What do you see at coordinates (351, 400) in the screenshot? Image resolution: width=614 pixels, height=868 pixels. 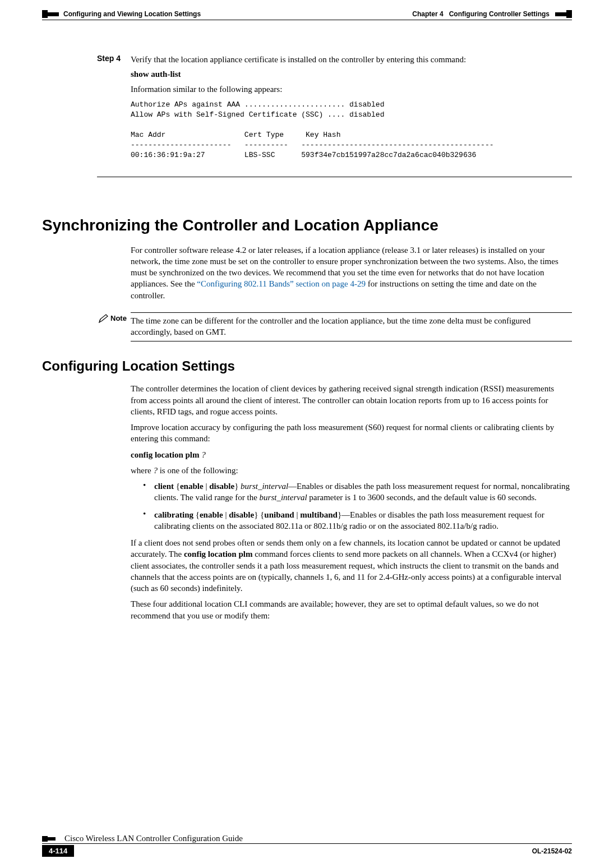 I see `locset-para1: The controller determines the location o…` at bounding box center [351, 400].